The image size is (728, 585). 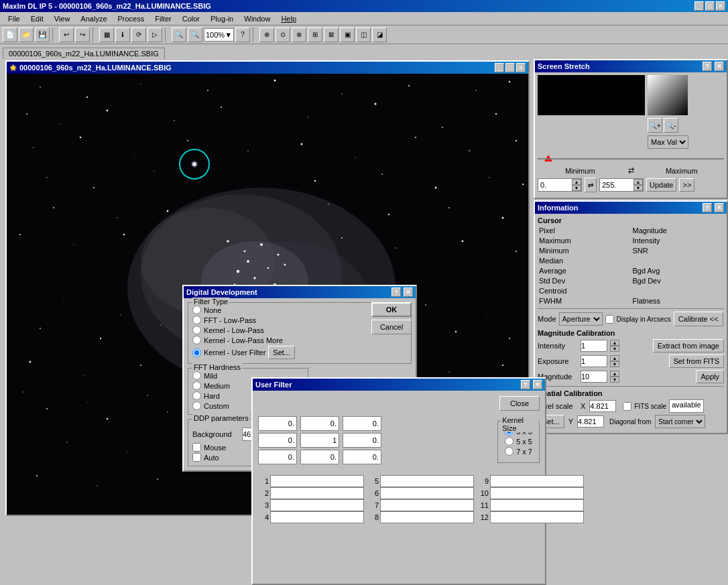 What do you see at coordinates (661, 185) in the screenshot?
I see `update-btn: Update` at bounding box center [661, 185].